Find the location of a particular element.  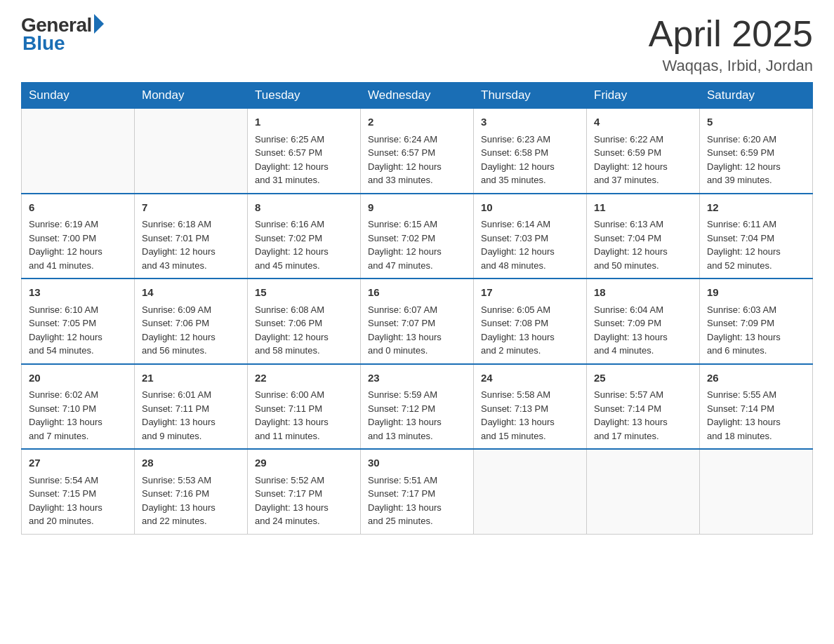

calendar-cell: 22Sunrise: 6:00 AMSunset: 7:11 PMDayligh… is located at coordinates (305, 407).